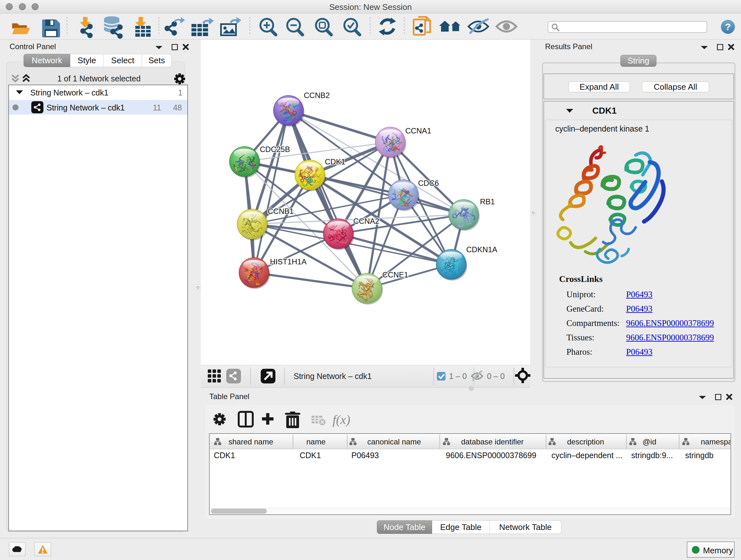  I want to click on svg-text: String Network – cdk1, so click(333, 376).